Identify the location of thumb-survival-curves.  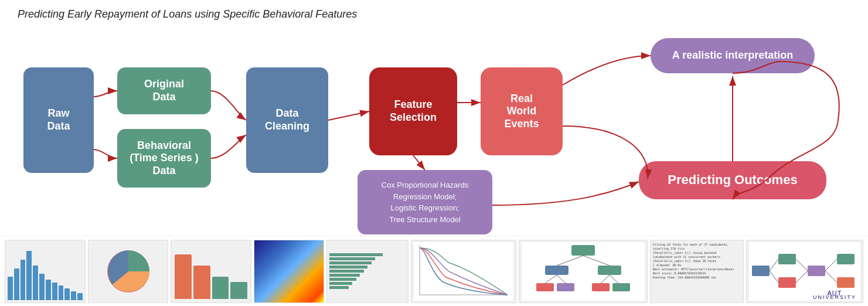
(464, 271).